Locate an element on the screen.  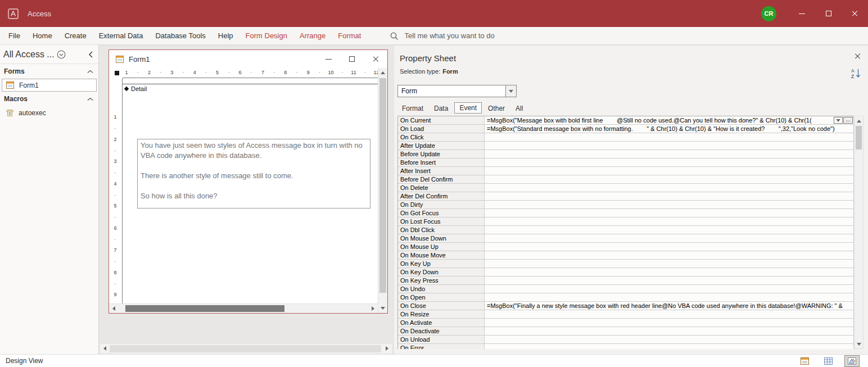
dropdown-circle-icon is located at coordinates (61, 55).